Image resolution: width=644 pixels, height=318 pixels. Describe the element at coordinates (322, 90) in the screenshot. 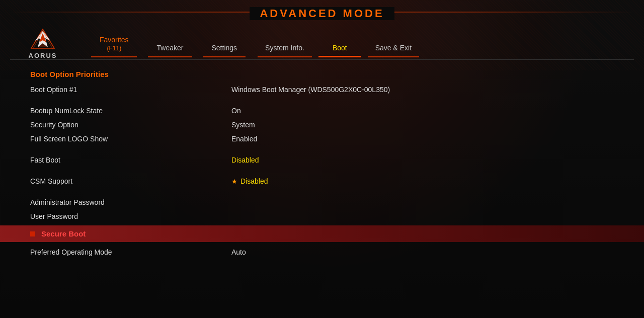

I see `setting-row-boot-option-1: Boot Option #1 Windows Boot Manager (WDS…` at that location.